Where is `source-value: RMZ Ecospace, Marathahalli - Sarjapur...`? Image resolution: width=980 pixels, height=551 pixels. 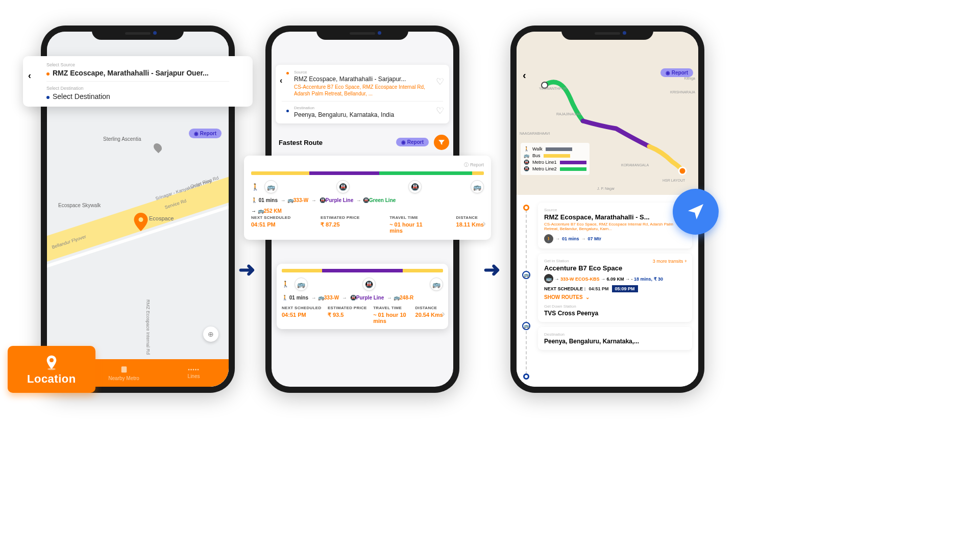 source-value: RMZ Ecospace, Marathahalli - Sarjapur... is located at coordinates (361, 79).